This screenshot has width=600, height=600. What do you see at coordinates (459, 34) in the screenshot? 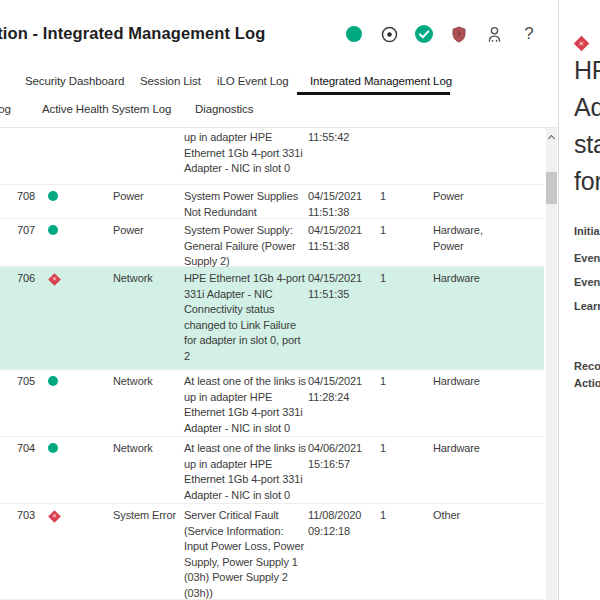
I see `shield-glyph` at bounding box center [459, 34].